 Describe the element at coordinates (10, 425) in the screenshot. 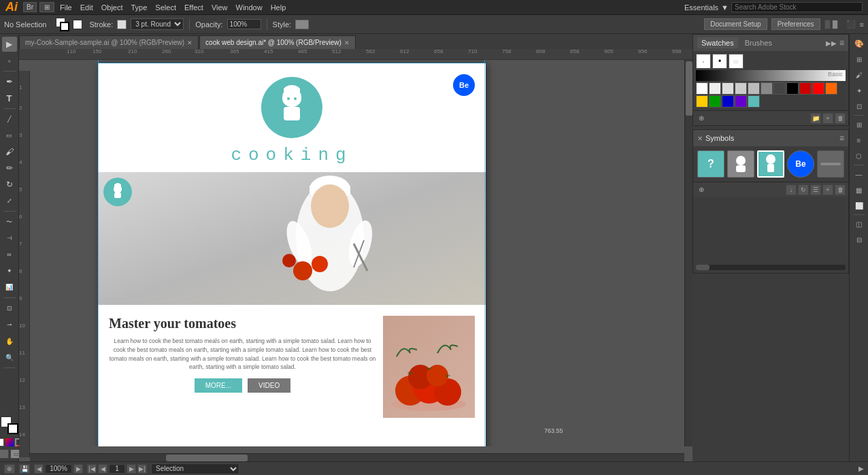

I see `fill-stroke-indicator` at that location.